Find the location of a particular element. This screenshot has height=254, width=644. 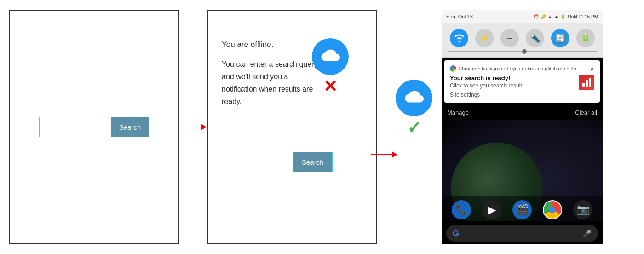

google-search-bar: G 🎤 is located at coordinates (522, 233).